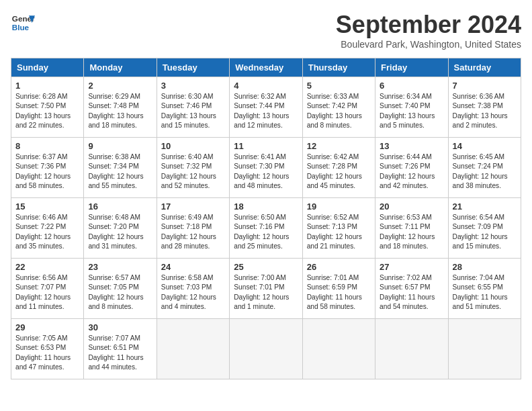  I want to click on day-number: 12, so click(339, 146).